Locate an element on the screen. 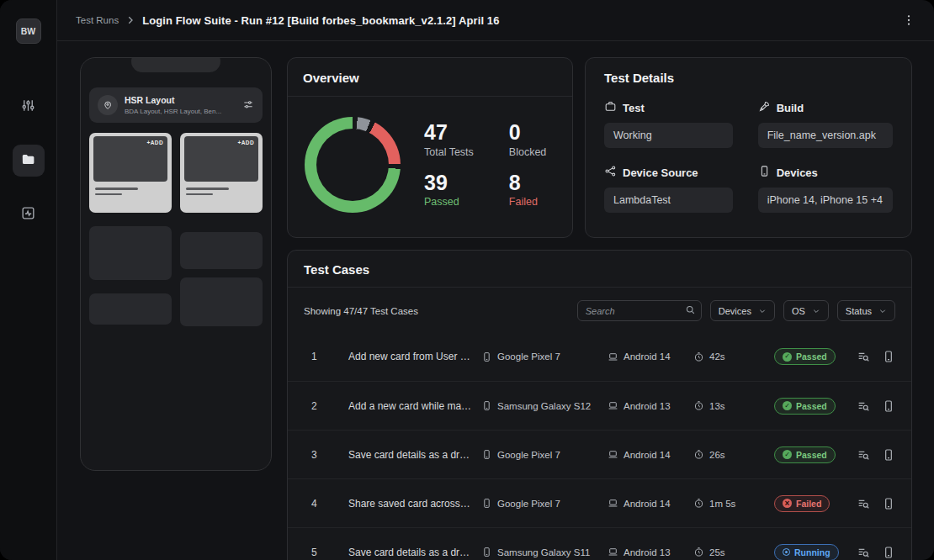 Image resolution: width=934 pixels, height=560 pixels. test-details-title: Test Details is located at coordinates (749, 77).